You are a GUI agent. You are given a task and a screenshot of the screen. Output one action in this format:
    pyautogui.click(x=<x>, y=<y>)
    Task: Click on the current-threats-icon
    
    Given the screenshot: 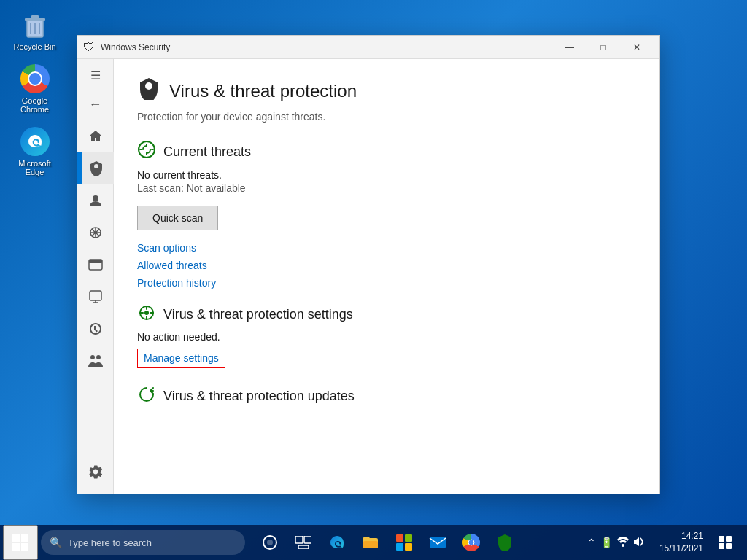 What is the action you would take?
    pyautogui.click(x=147, y=152)
    